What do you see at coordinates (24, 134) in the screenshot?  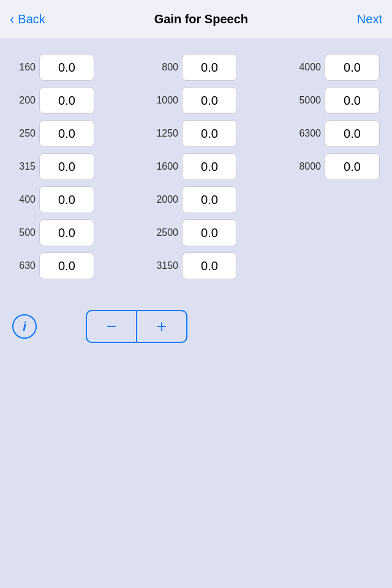 I see `frequency-label: 250` at bounding box center [24, 134].